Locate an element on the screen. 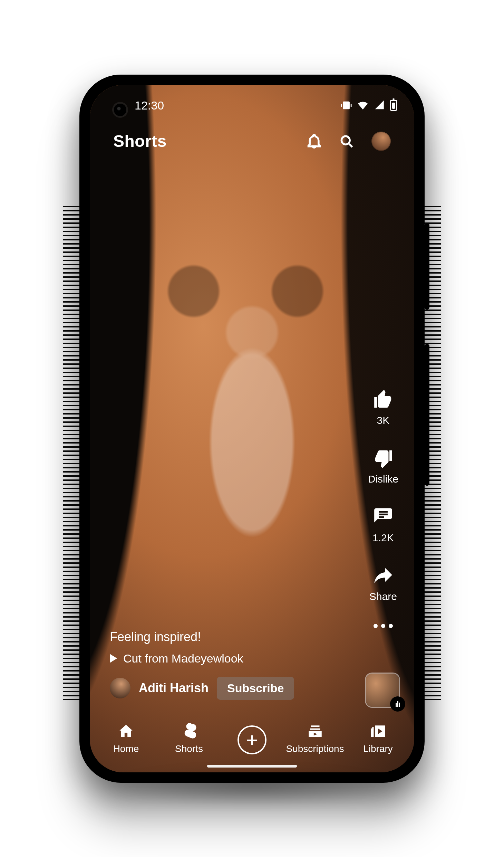  like-button: 3K is located at coordinates (383, 408).